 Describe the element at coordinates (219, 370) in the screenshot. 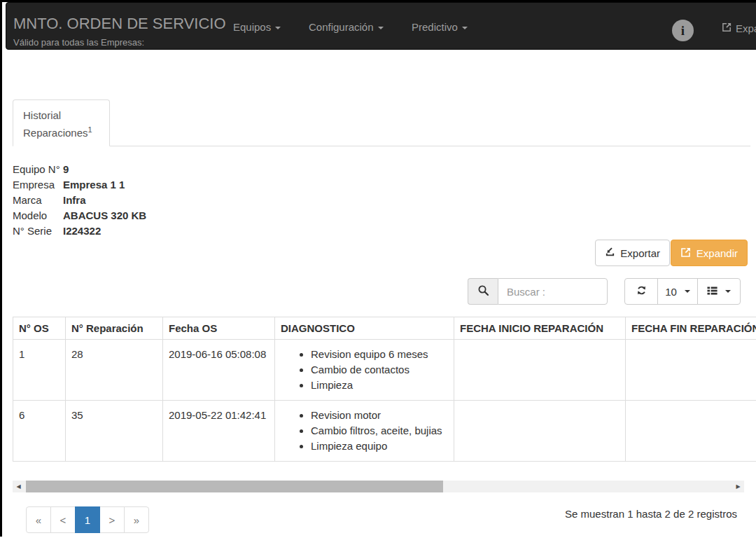

I see `table-cell: 2019-06-16 05:08:08` at that location.